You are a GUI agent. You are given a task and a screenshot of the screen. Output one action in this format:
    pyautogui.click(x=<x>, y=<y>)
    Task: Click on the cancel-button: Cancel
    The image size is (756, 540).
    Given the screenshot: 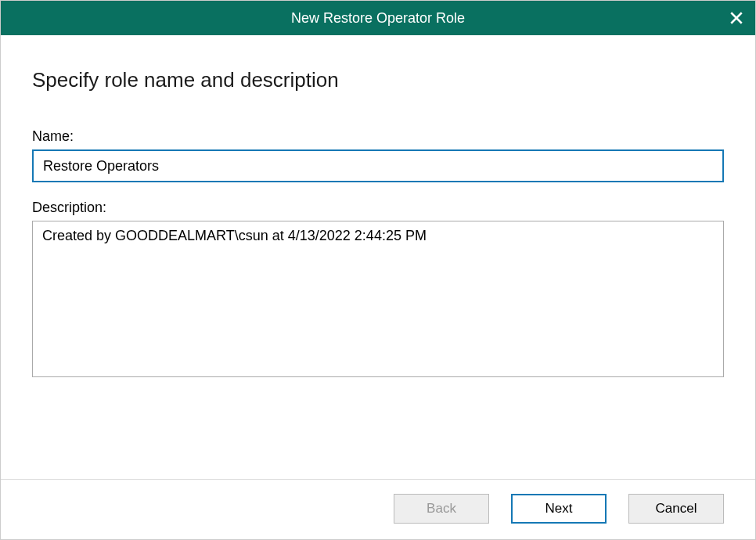 What is the action you would take?
    pyautogui.click(x=676, y=509)
    